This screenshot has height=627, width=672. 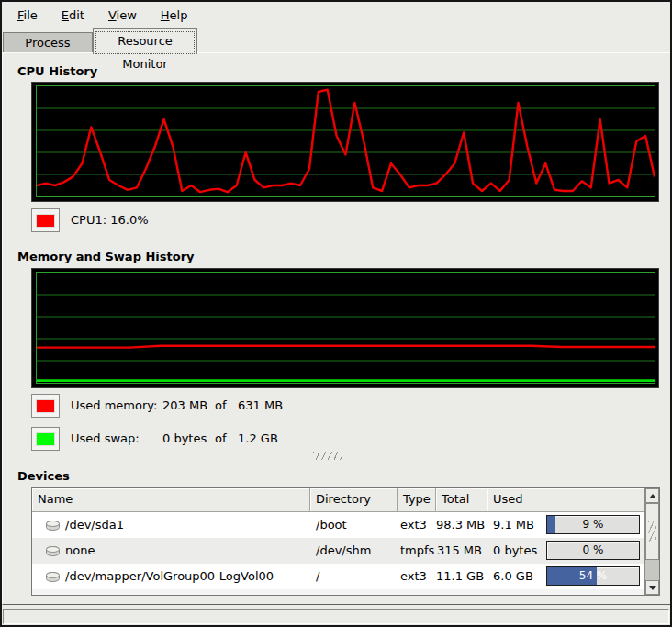 What do you see at coordinates (44, 476) in the screenshot?
I see `devices-label: Devices` at bounding box center [44, 476].